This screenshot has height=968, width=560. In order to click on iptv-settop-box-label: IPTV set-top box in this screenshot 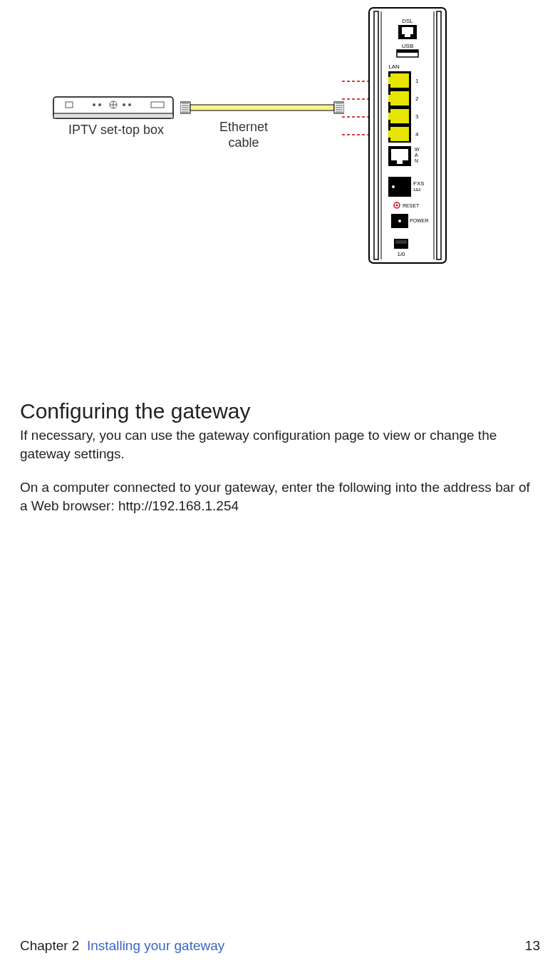, I will do `click(116, 130)`.